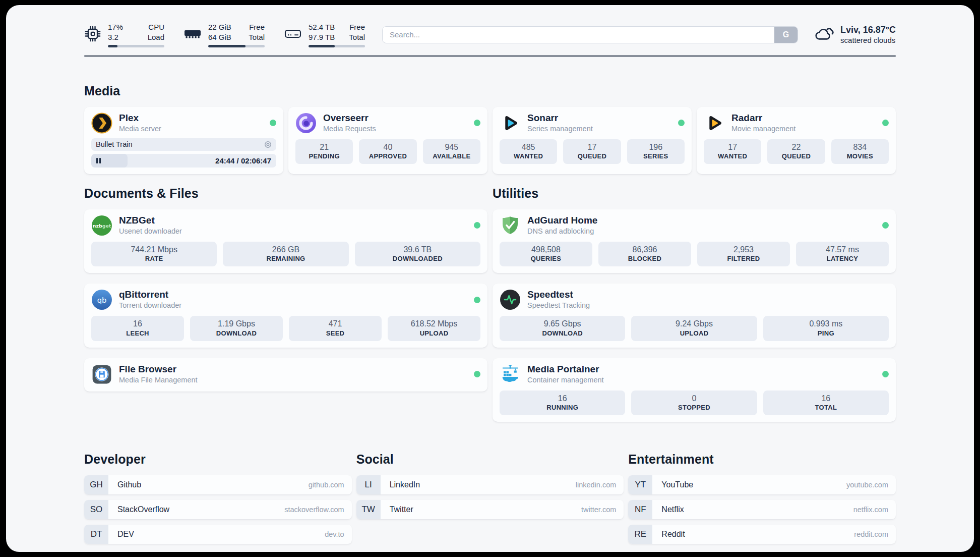 The image size is (980, 557). I want to click on section-title-utilities: Utilities, so click(694, 194).